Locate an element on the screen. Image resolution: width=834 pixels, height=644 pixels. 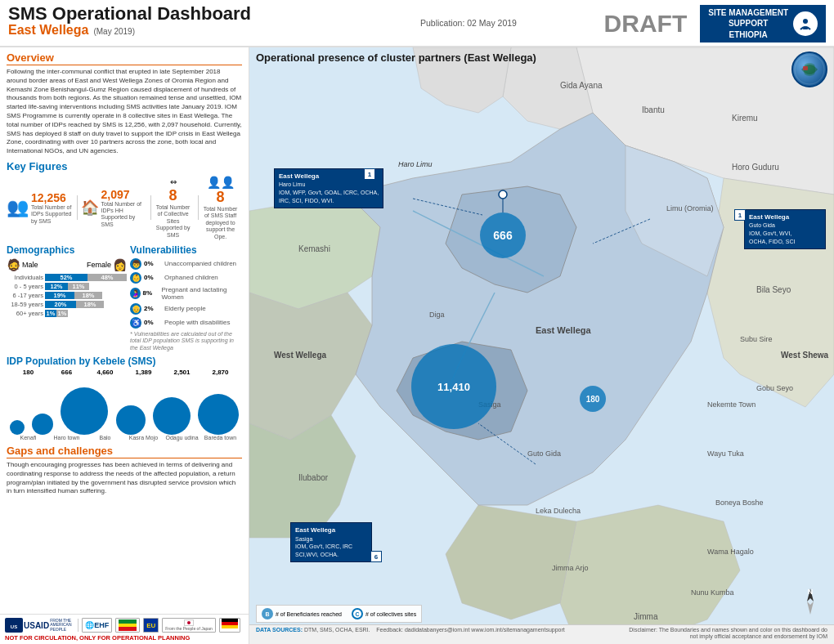
vuln-row-2: 👶 0% Orphaned children is located at coordinates (186, 278).